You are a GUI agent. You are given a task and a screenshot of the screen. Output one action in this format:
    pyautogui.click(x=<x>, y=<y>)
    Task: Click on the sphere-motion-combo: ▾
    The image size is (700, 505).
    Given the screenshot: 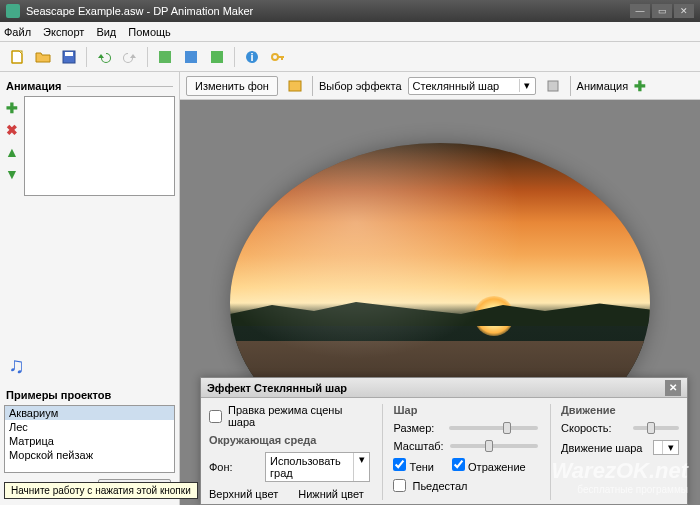 What is the action you would take?
    pyautogui.click(x=666, y=448)
    